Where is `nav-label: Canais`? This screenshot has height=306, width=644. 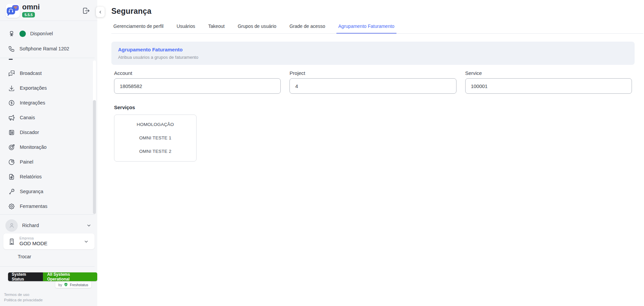 nav-label: Canais is located at coordinates (28, 118).